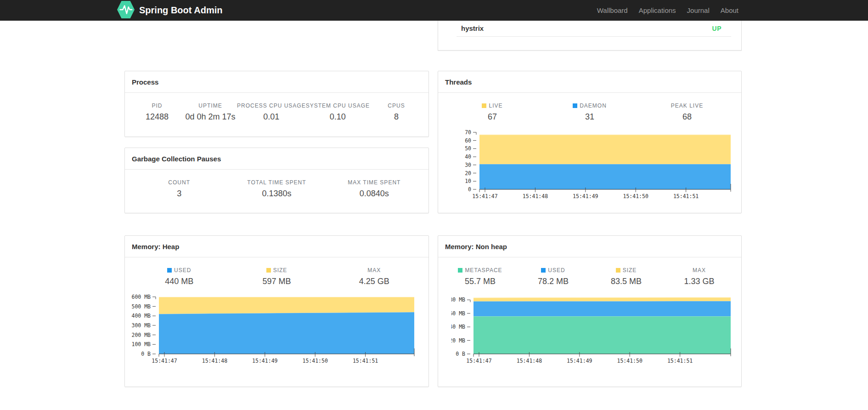  I want to click on stat-threads-peak-value: 68, so click(687, 117).